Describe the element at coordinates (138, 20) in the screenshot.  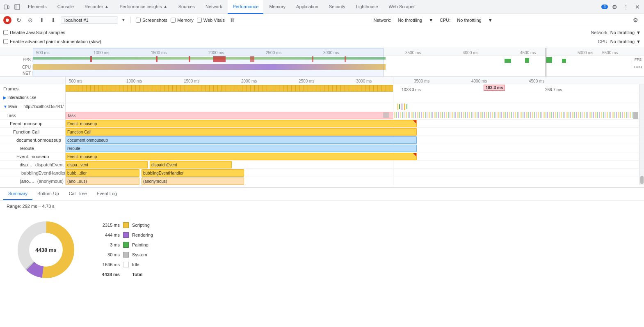
I see `screenshots-checkbox` at that location.